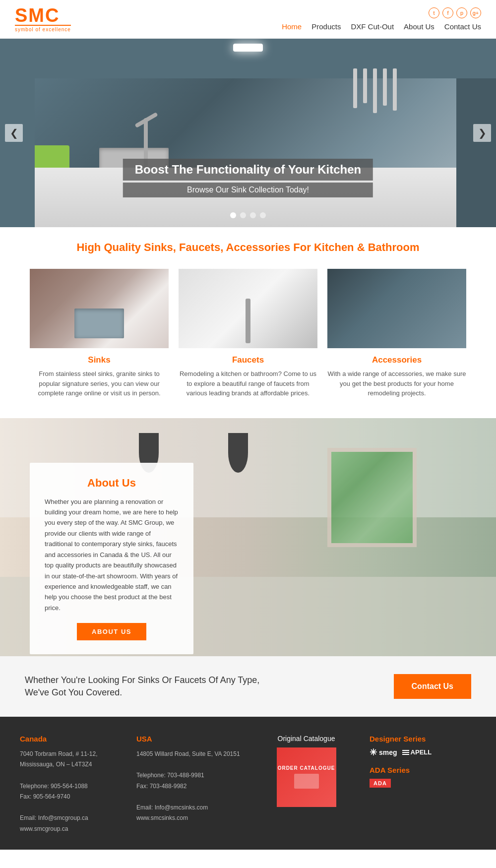 Image resolution: width=496 pixels, height=868 pixels. Describe the element at coordinates (248, 190) in the screenshot. I see `hero-subtitle: Browse Our Sink Collection Today!` at that location.